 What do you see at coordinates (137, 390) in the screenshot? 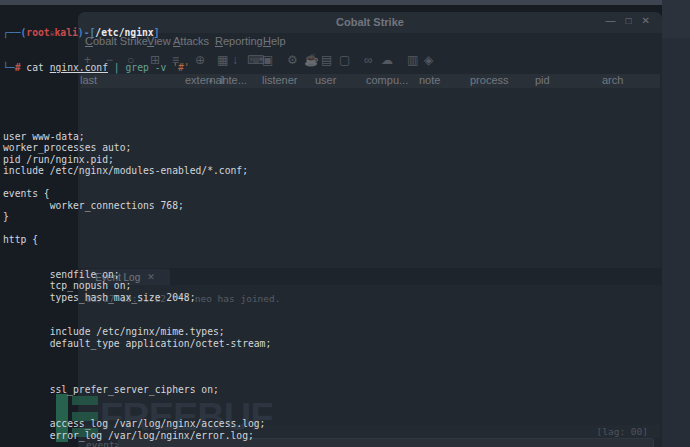
I see `terminal-line: ssl_prefer_server_ciphers on;` at bounding box center [137, 390].